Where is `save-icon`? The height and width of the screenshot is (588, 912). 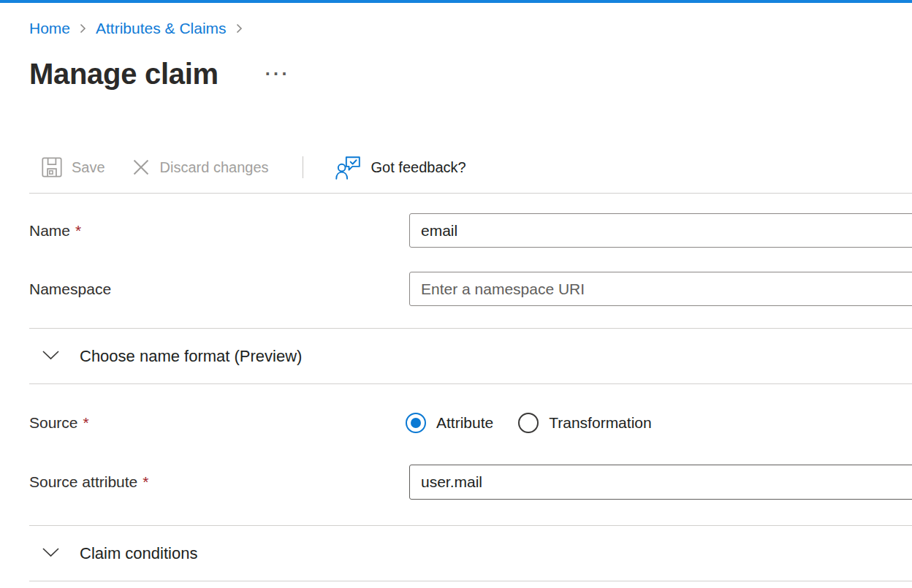 save-icon is located at coordinates (52, 167).